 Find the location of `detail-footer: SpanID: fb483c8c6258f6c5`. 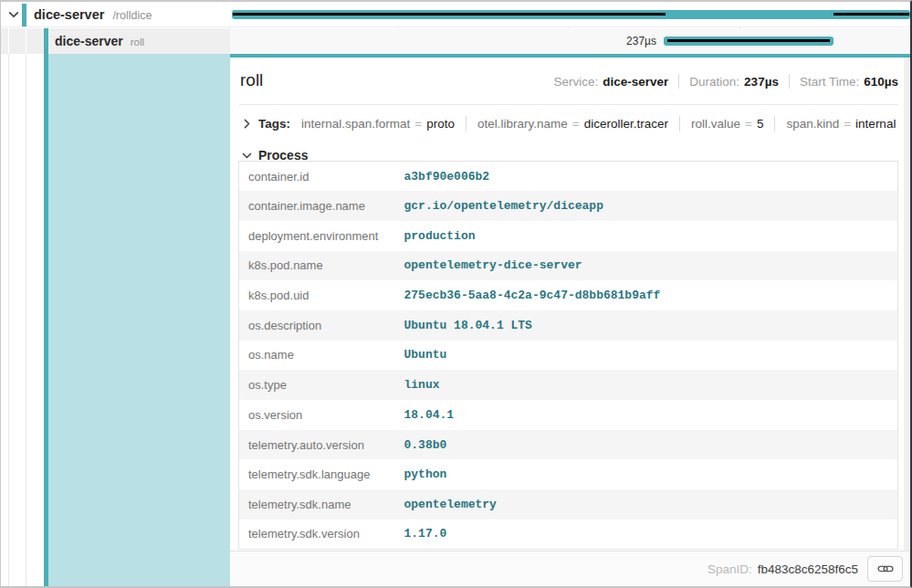

detail-footer: SpanID: fb483c8c6258f6c5 is located at coordinates (570, 568).